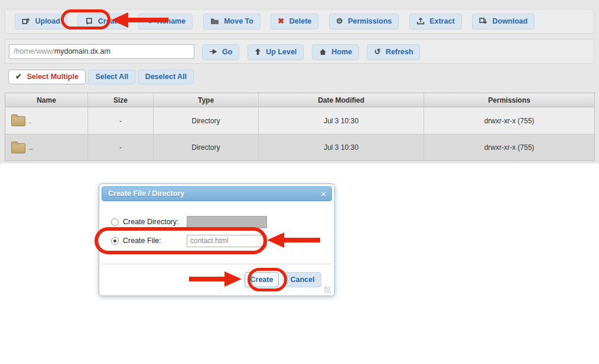 This screenshot has width=599, height=364. What do you see at coordinates (227, 222) in the screenshot?
I see `create-directory-input` at bounding box center [227, 222].